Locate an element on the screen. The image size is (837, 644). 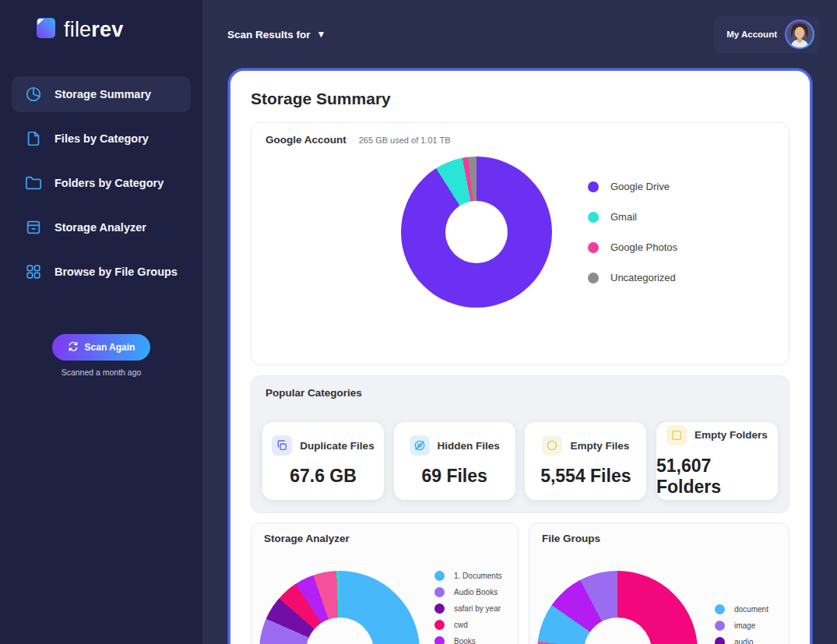
google-account-donut-chart is located at coordinates (477, 232).